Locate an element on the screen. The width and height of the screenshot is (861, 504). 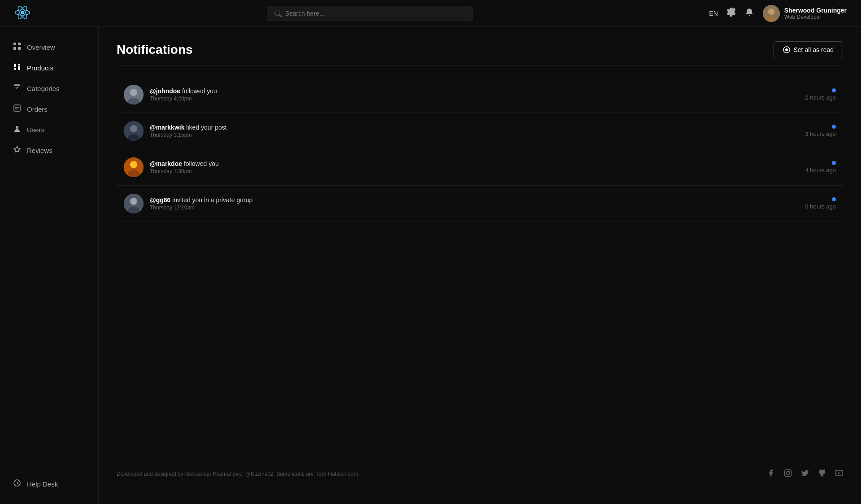
notif-time-ago: 3 hours ago is located at coordinates (821, 134).